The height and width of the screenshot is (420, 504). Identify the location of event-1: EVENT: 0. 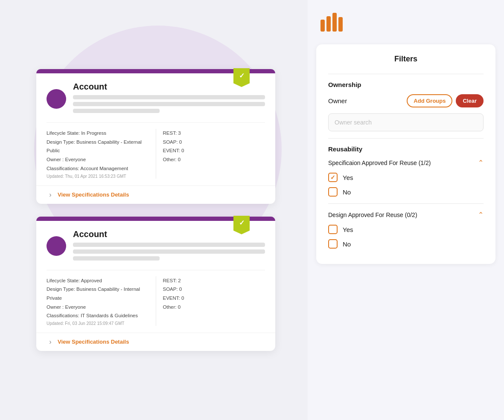
(214, 151).